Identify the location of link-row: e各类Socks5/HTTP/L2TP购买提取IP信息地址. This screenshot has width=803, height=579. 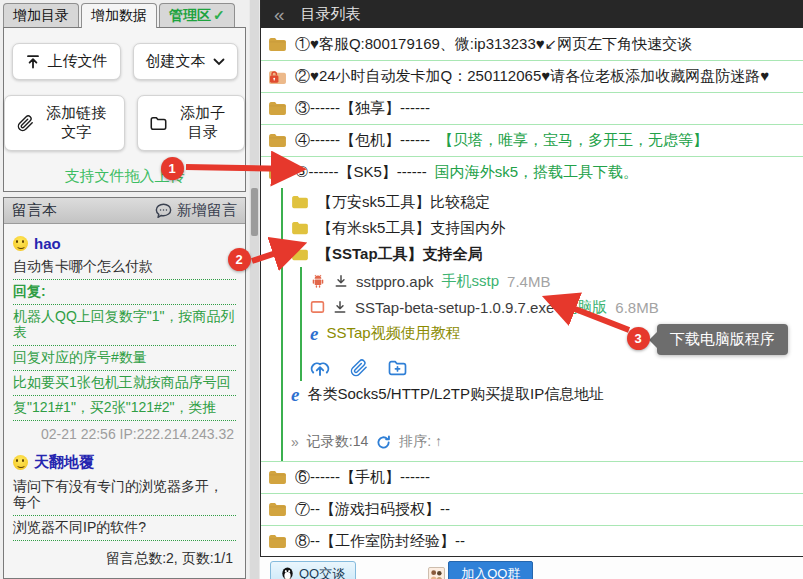
(543, 394).